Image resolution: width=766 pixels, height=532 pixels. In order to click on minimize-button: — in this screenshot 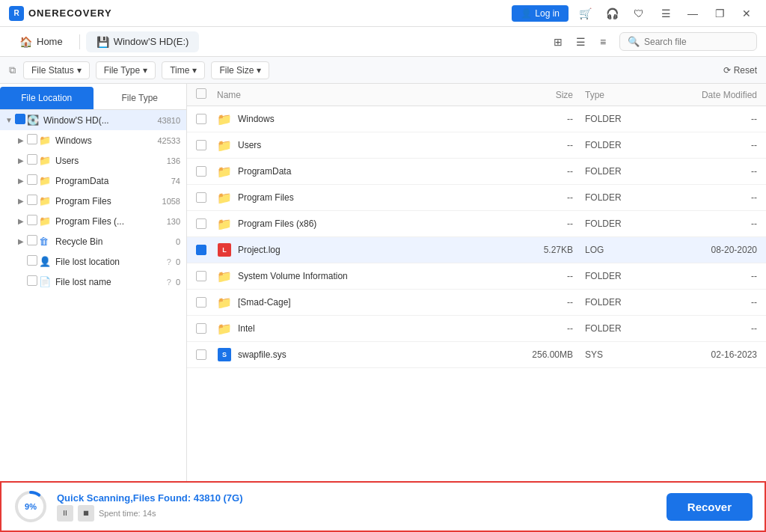, I will do `click(693, 13)`.